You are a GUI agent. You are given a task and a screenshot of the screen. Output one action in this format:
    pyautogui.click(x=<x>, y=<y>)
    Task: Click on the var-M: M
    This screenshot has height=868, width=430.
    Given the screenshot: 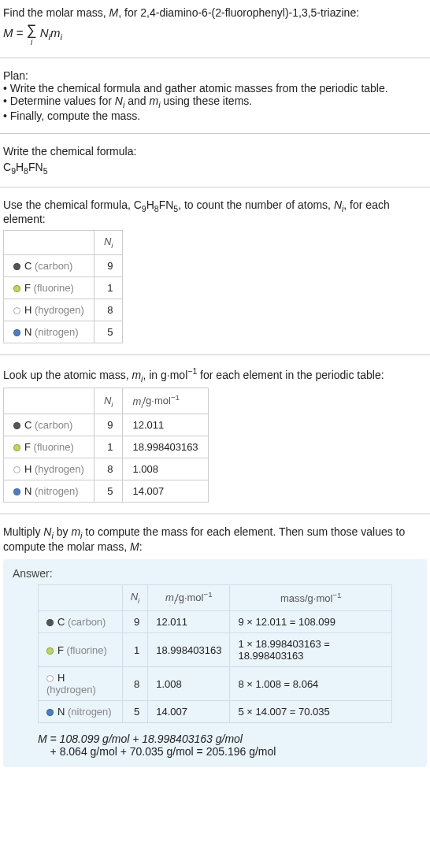 What is the action you would take?
    pyautogui.click(x=114, y=13)
    